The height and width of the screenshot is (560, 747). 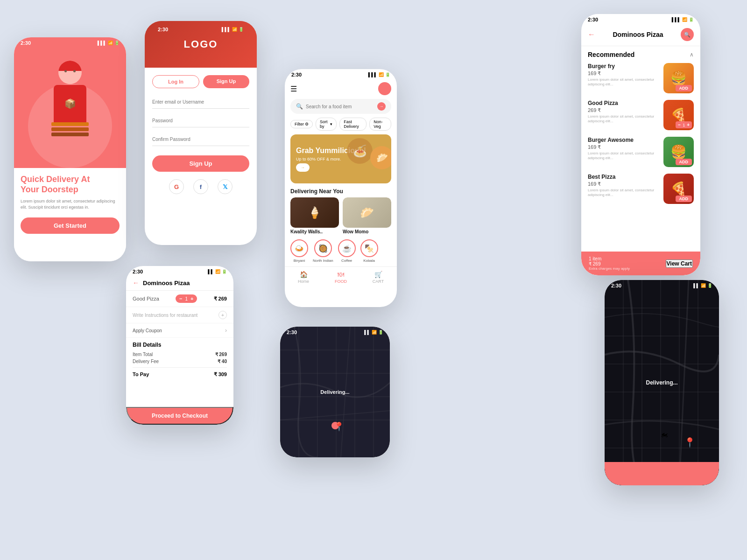 I want to click on search-submit-icon: →, so click(x=381, y=106).